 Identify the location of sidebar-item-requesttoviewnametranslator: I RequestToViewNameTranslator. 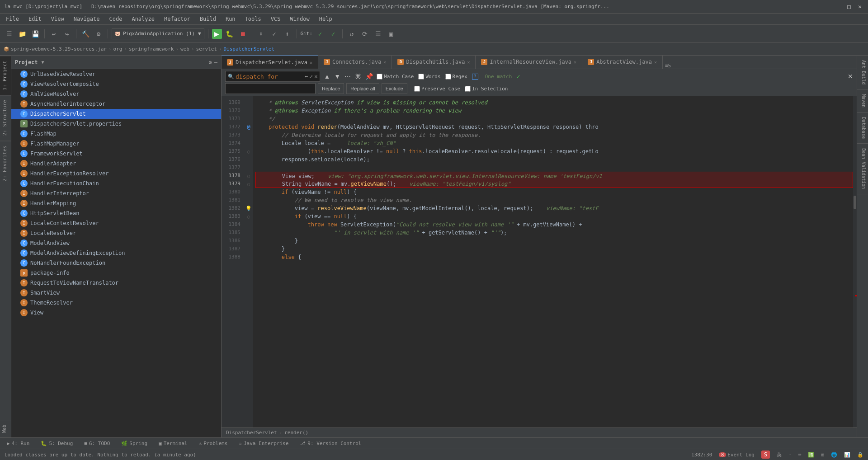
(116, 283).